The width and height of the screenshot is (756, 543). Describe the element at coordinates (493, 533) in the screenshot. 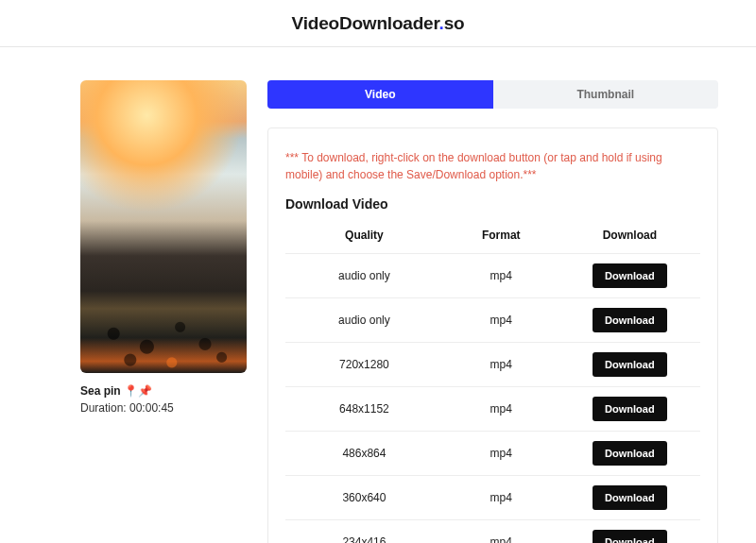

I see `table-row: 234x416mp4Download` at that location.